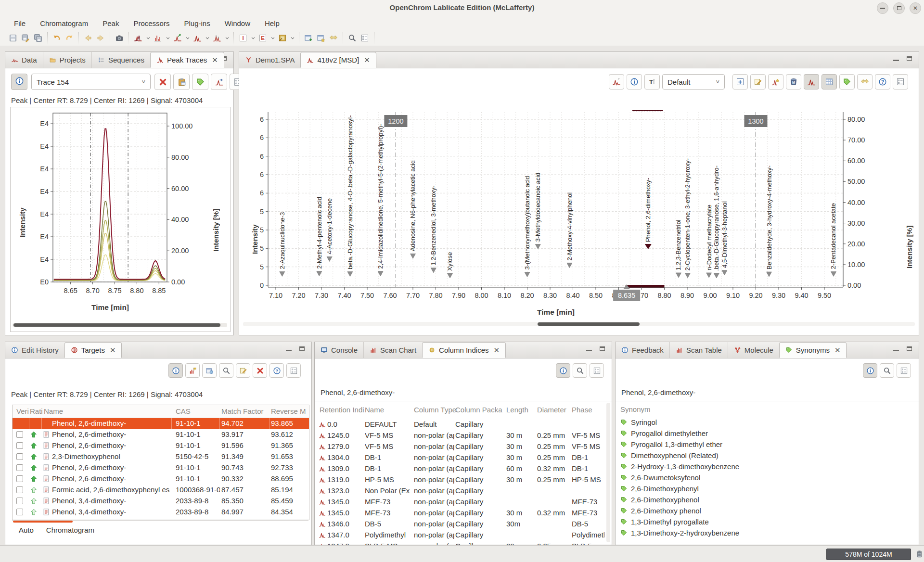 The image size is (924, 562). What do you see at coordinates (161, 512) in the screenshot?
I see `target-row-9: Phenol, 3,4-dimethoxy-2033-89-884.99784.…` at bounding box center [161, 512].